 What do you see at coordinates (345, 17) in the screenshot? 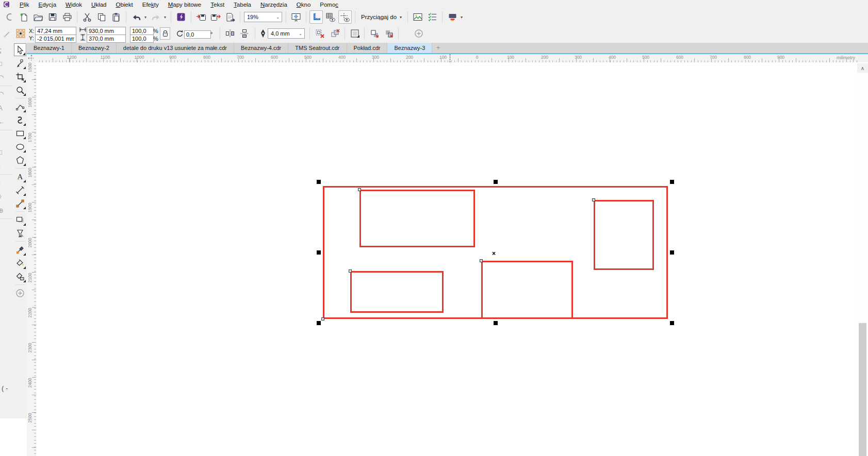
I see `guidelines-toggle-icon` at bounding box center [345, 17].